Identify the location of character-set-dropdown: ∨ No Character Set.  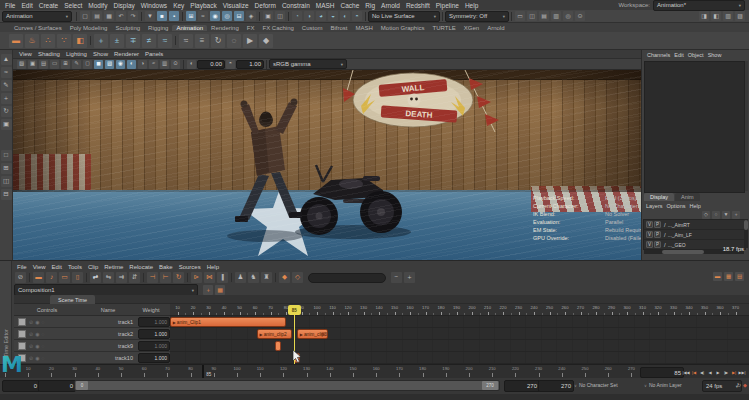
(596, 385).